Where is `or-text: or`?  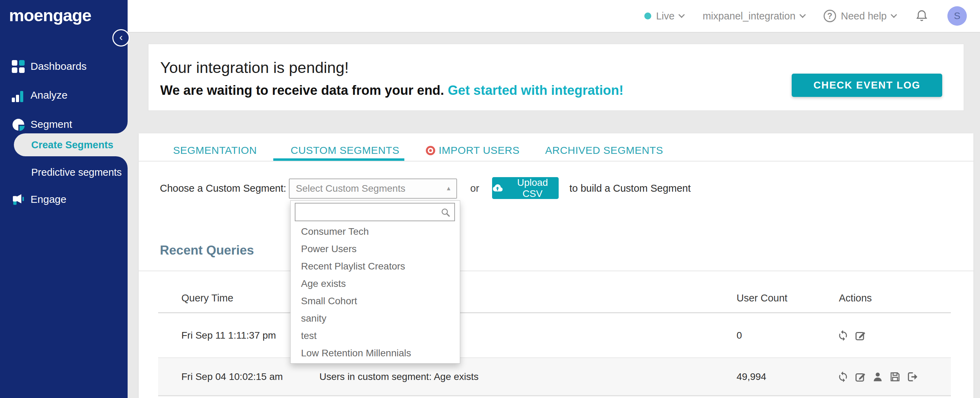
or-text: or is located at coordinates (475, 189).